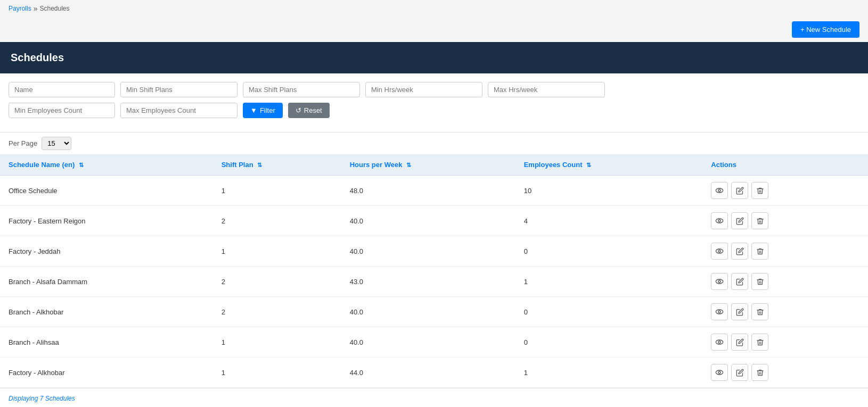 The height and width of the screenshot is (407, 868). Describe the element at coordinates (434, 282) in the screenshot. I see `table-row: Branch - Alsafa Dammam 2 43.0 1` at that location.